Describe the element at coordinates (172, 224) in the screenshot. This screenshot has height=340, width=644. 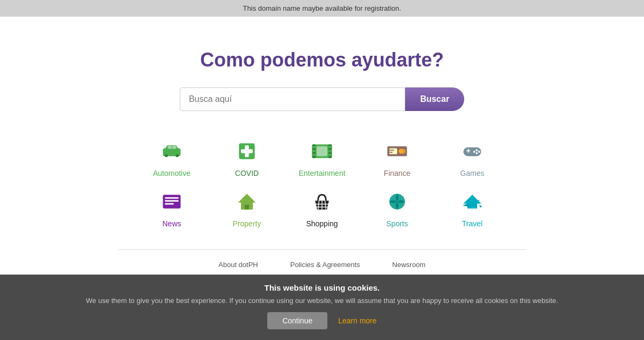
I see `category-news-label: News` at that location.